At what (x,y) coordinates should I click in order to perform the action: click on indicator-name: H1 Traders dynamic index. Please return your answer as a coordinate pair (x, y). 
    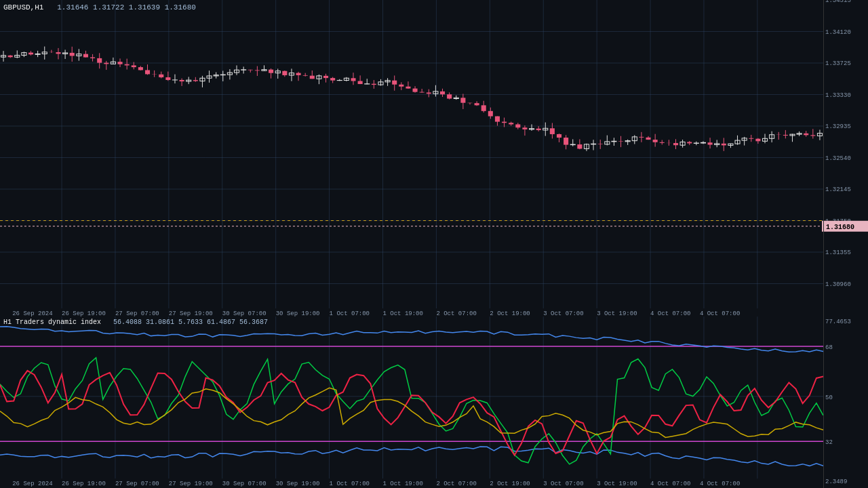
    Looking at the image, I should click on (52, 323).